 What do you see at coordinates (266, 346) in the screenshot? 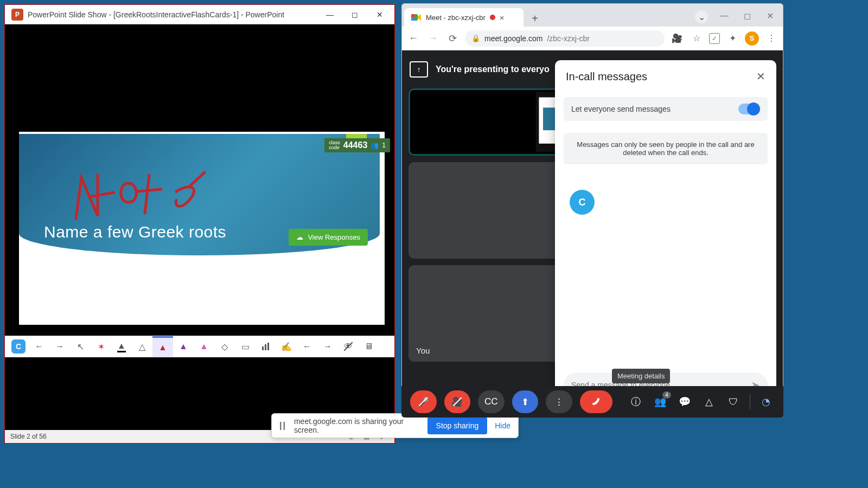
I see `poll-tool` at bounding box center [266, 346].